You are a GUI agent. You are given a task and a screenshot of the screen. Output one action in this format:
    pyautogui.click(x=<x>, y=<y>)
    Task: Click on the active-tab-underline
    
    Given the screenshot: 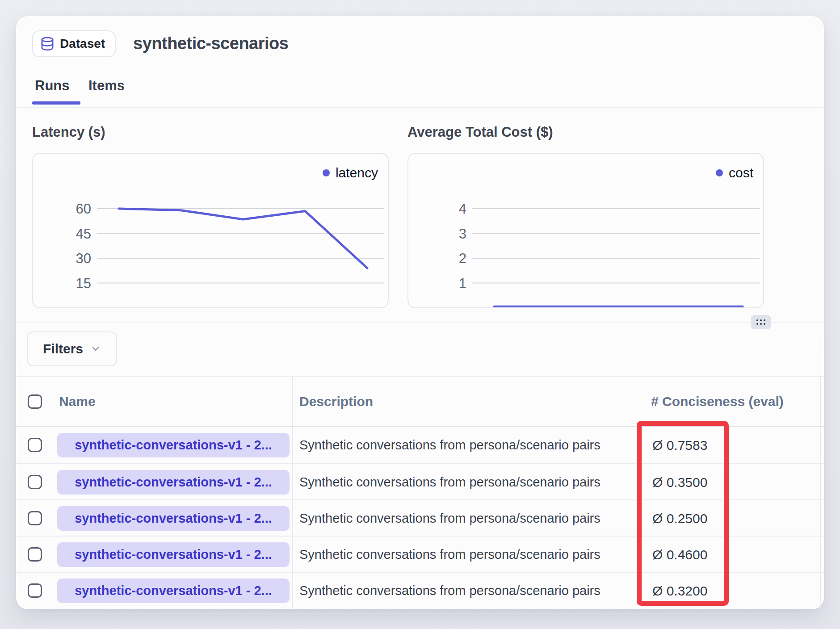 What is the action you would take?
    pyautogui.click(x=56, y=103)
    